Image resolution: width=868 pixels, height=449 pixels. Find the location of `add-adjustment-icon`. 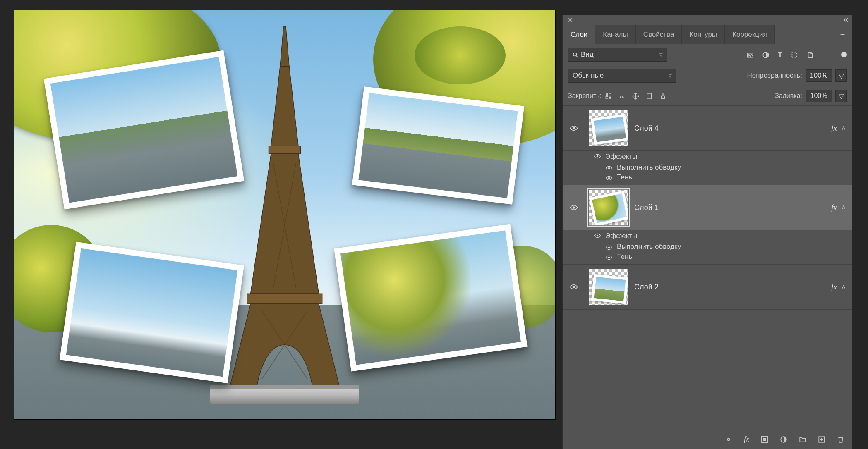

add-adjustment-icon is located at coordinates (784, 439).